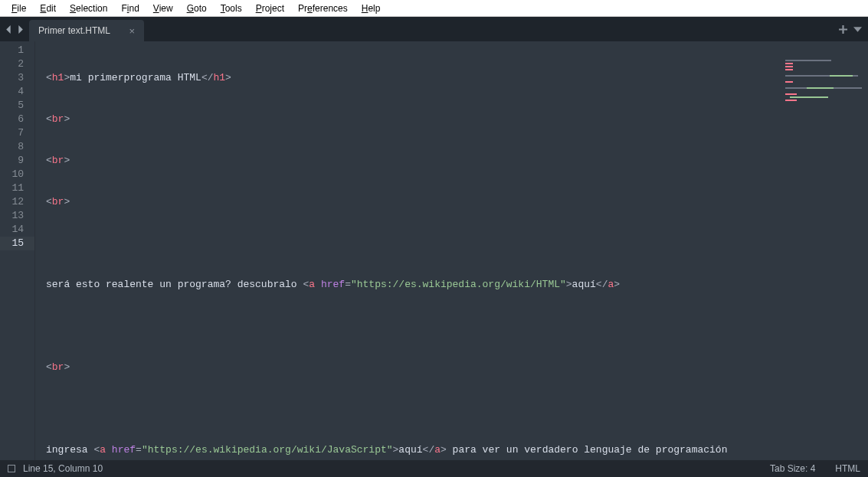 Image resolution: width=868 pixels, height=477 pixels. Describe the element at coordinates (163, 8) in the screenshot. I see `menu-view: View` at that location.